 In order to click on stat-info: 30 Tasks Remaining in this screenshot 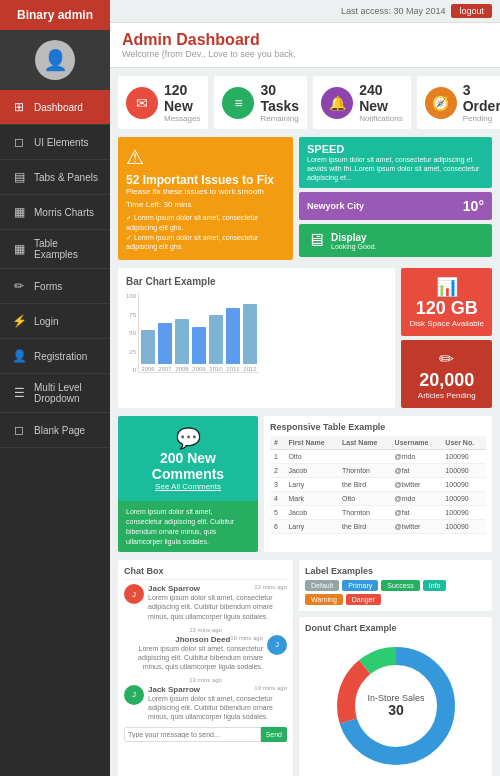, I will do `click(280, 102)`.